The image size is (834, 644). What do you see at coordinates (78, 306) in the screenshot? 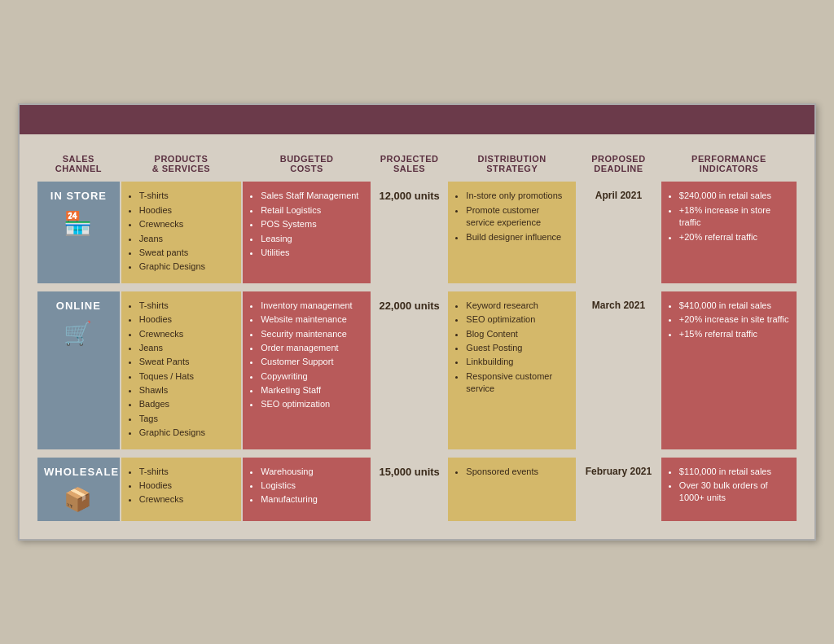
I see `channel-name: ONLINE` at bounding box center [78, 306].